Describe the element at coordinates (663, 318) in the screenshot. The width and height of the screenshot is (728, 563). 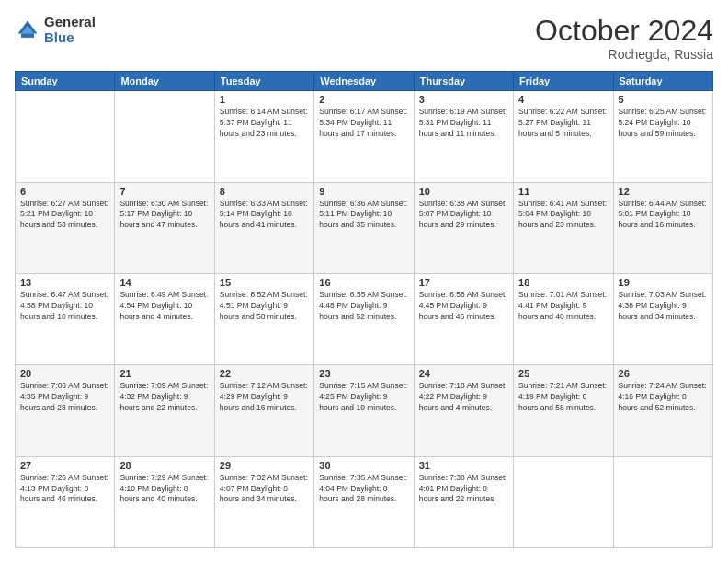
I see `calendar-cell: 19Sunrise: 7:03 AM Sunset: 4:38 PM Dayli…` at that location.